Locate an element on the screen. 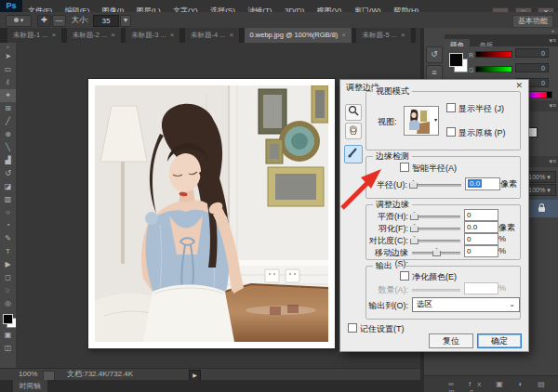  dialog-hand-tool is located at coordinates (353, 131).